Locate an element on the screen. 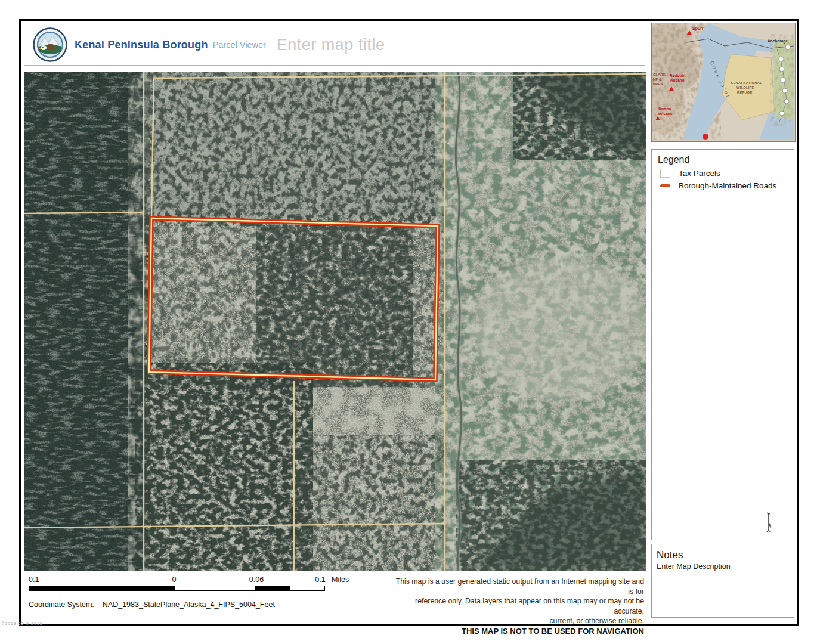 Image resolution: width=817 pixels, height=644 pixels. legend-item-roads: Borough-Maintained Roads is located at coordinates (727, 186).